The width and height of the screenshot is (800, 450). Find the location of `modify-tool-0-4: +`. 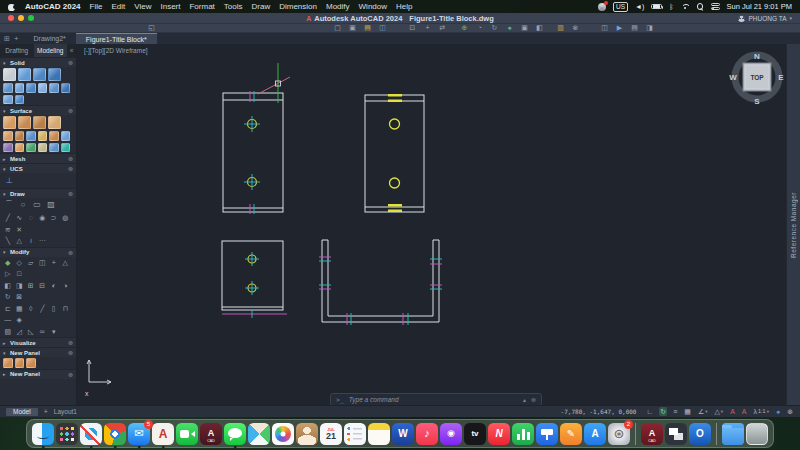

modify-tool-0-4: + is located at coordinates (54, 263).